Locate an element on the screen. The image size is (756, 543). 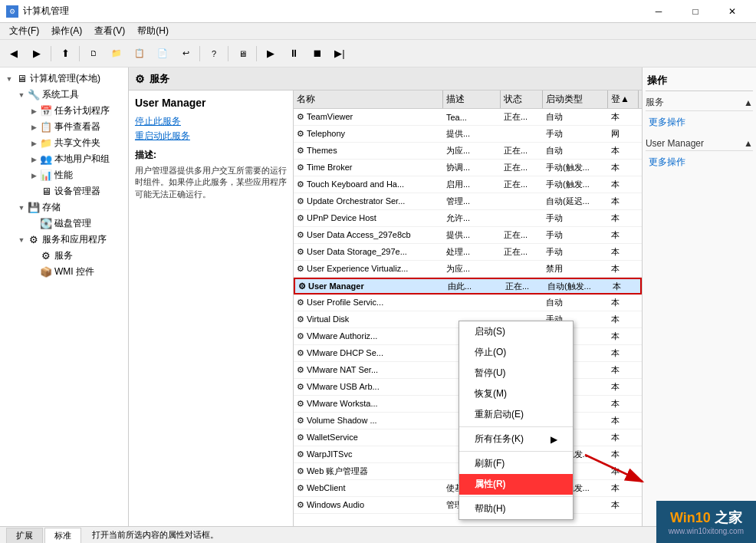
table-row: ⚙User Data Storage_297e... 处理... 正在... 手… is located at coordinates (468, 252).